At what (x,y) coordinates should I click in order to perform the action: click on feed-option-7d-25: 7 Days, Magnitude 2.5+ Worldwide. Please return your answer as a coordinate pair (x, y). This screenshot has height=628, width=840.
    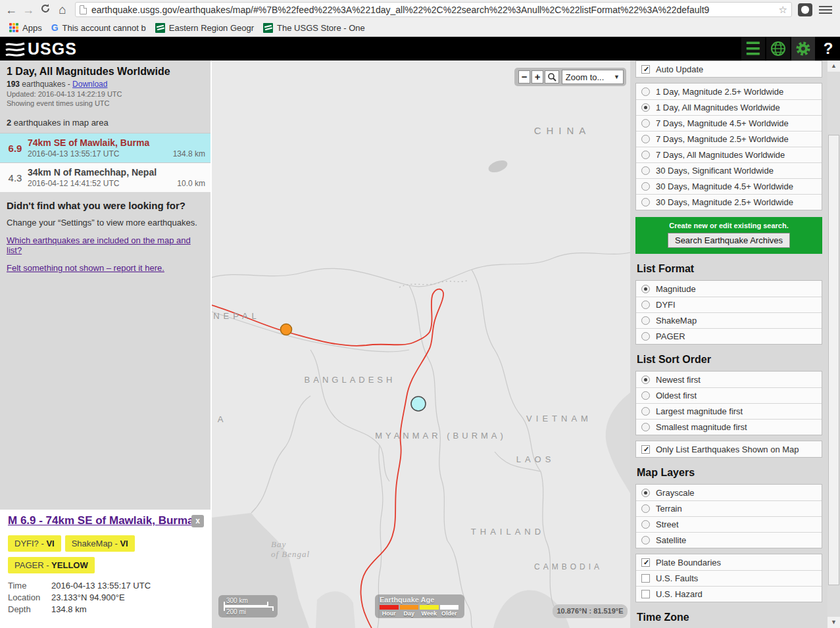
    Looking at the image, I should click on (729, 139).